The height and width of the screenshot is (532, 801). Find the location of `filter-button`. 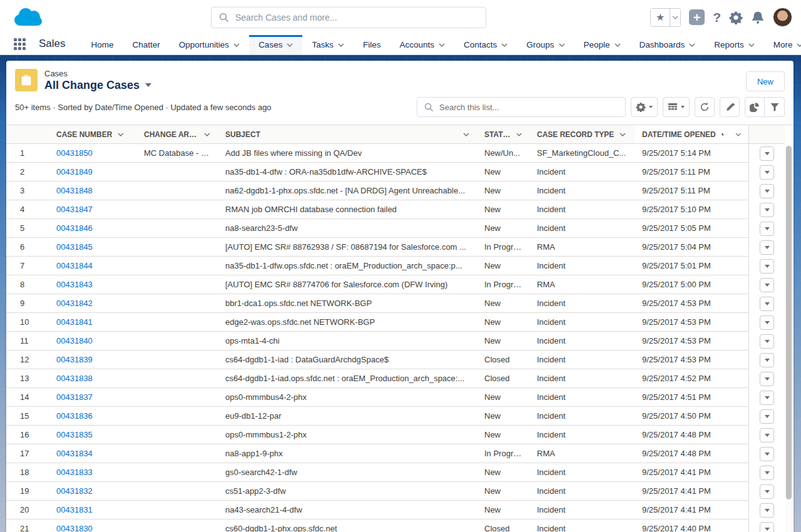

filter-button is located at coordinates (775, 107).